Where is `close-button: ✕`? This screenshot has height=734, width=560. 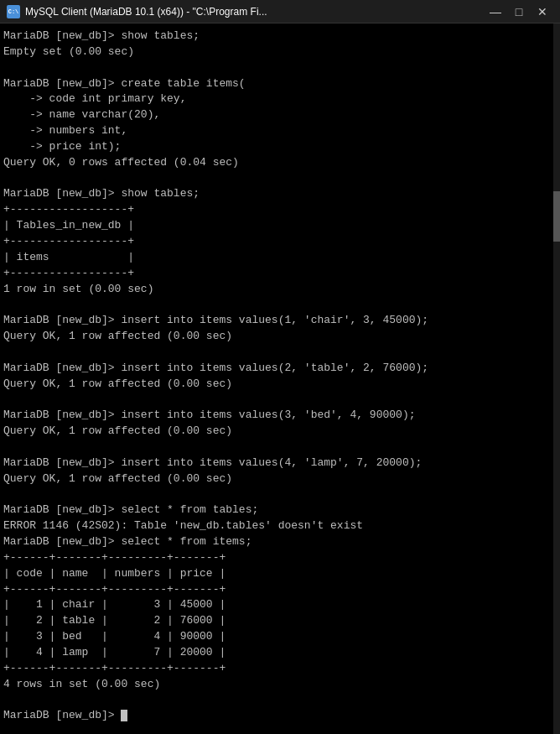
close-button: ✕ is located at coordinates (542, 12).